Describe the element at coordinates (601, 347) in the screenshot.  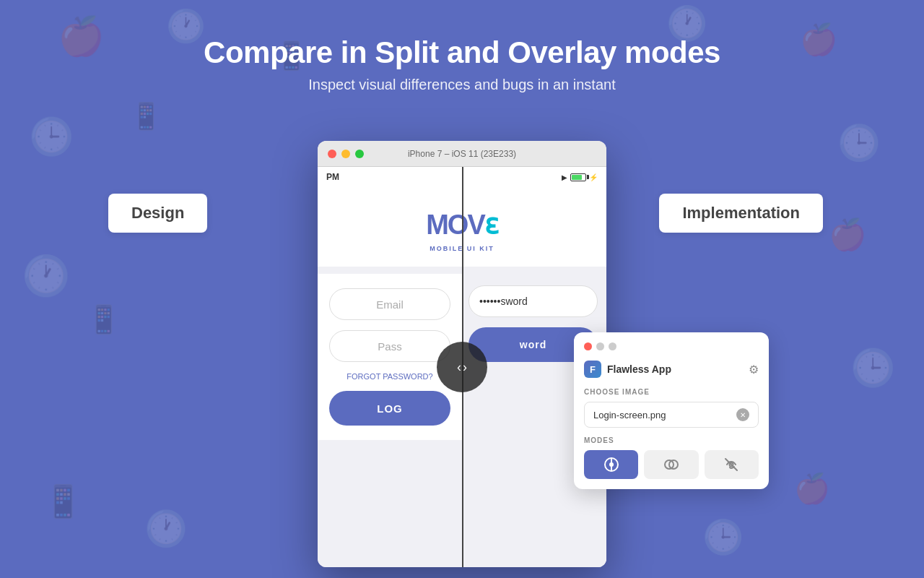
I see `panel-minimize-button` at that location.